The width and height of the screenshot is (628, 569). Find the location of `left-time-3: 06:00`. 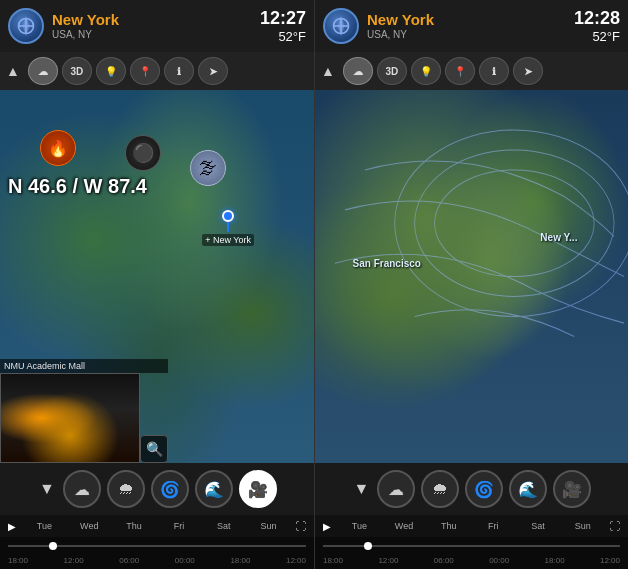

left-time-3: 06:00 is located at coordinates (129, 562).